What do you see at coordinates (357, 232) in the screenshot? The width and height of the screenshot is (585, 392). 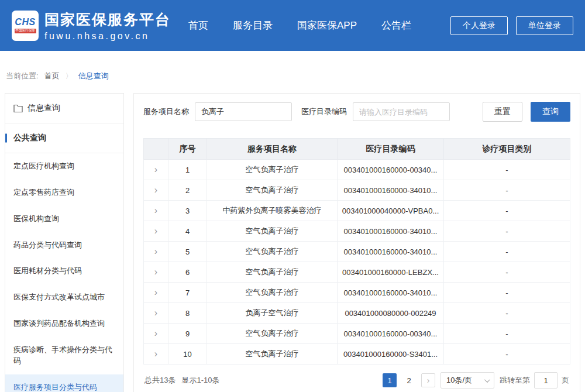 I see `table-row: › 4 空气负离子治疗 003401000160000-34010... -` at bounding box center [357, 232].